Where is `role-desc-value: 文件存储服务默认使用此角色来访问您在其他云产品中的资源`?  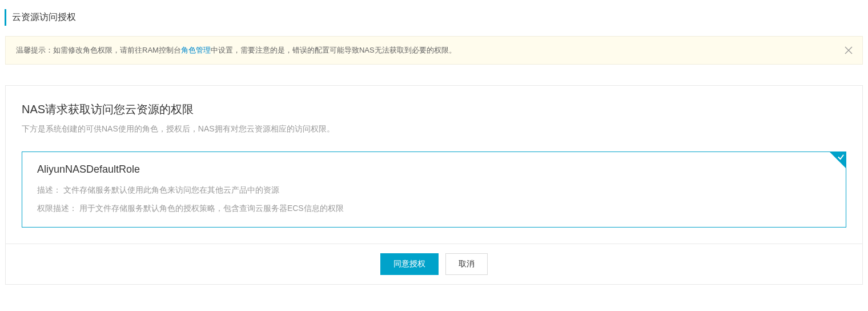 role-desc-value: 文件存储服务默认使用此角色来访问您在其他云产品中的资源 is located at coordinates (171, 190).